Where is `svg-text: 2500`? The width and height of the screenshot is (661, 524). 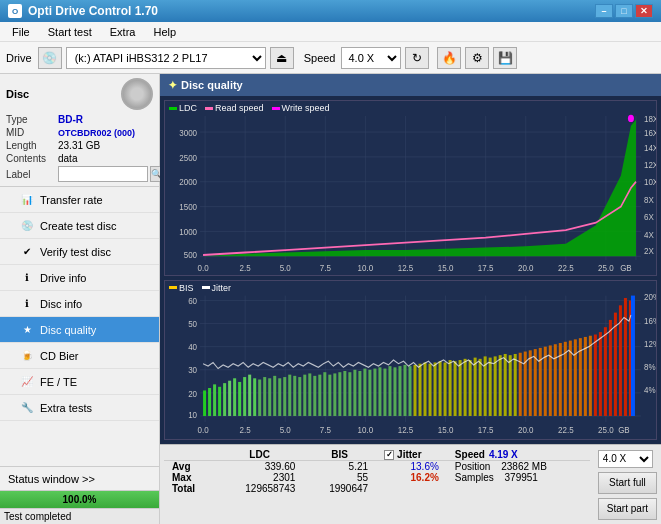 svg-text: 2500 is located at coordinates (188, 158).